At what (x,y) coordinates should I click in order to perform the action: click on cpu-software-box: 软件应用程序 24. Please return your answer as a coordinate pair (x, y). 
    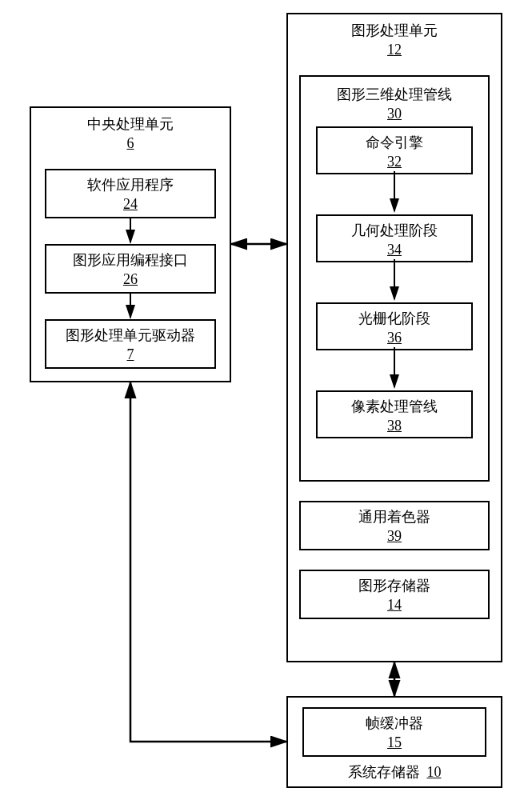
    Looking at the image, I should click on (130, 194).